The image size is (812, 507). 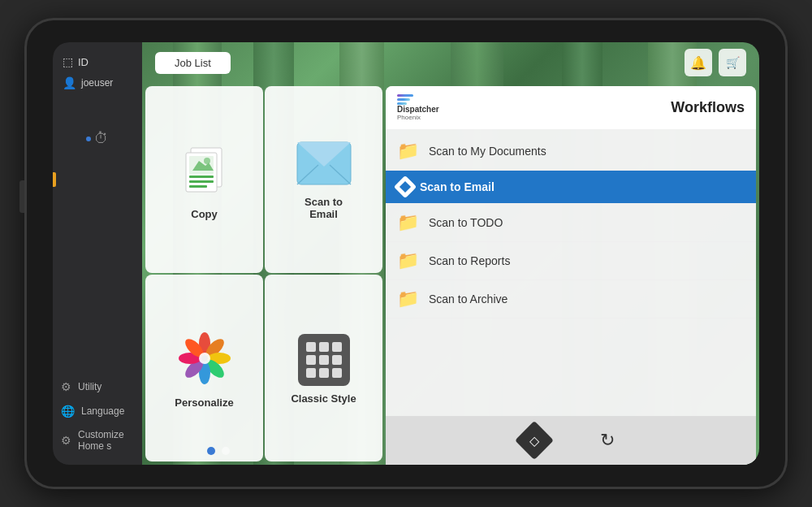 What do you see at coordinates (102, 411) in the screenshot?
I see `language-label: Language` at bounding box center [102, 411].